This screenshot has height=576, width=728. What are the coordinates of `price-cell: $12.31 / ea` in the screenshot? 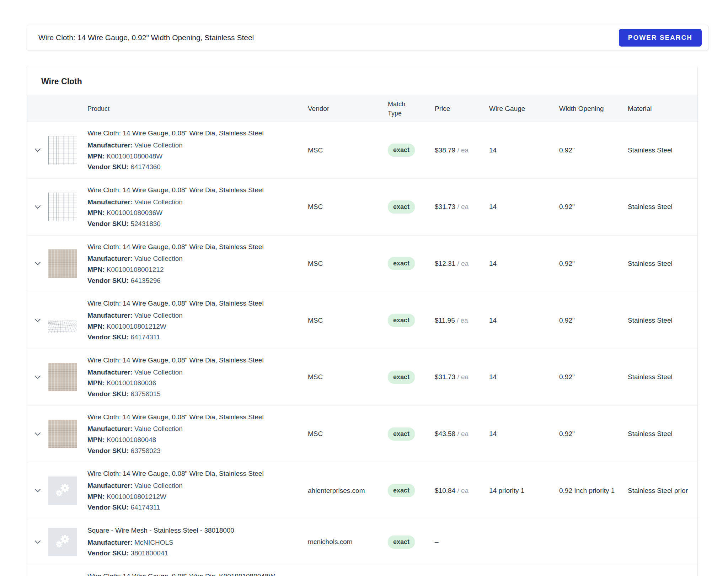 It's located at (462, 264).